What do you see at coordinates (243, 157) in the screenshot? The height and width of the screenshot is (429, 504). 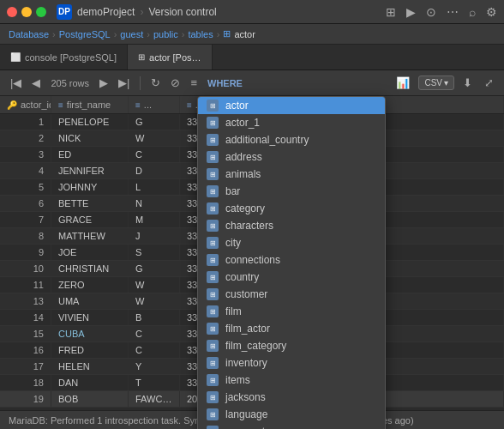 I see `dropdown-label: address` at bounding box center [243, 157].